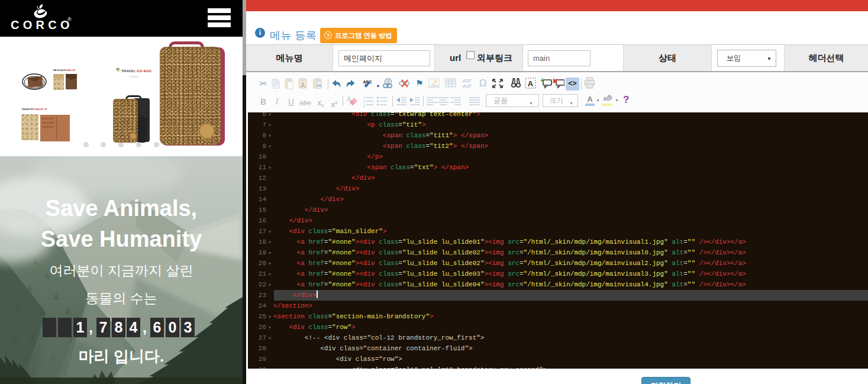 The image size is (868, 384). Describe the element at coordinates (364, 98) in the screenshot. I see `svg-text: 1` at that location.